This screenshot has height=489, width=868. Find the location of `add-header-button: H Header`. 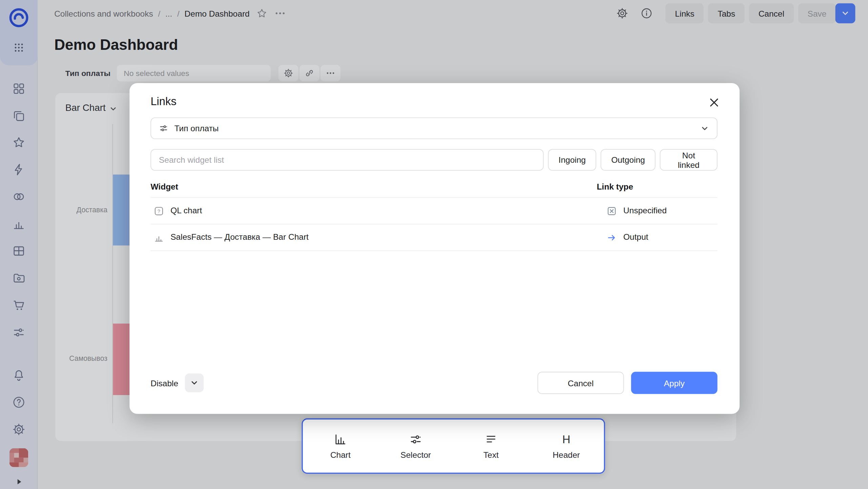

add-header-button: H Header is located at coordinates (566, 446).